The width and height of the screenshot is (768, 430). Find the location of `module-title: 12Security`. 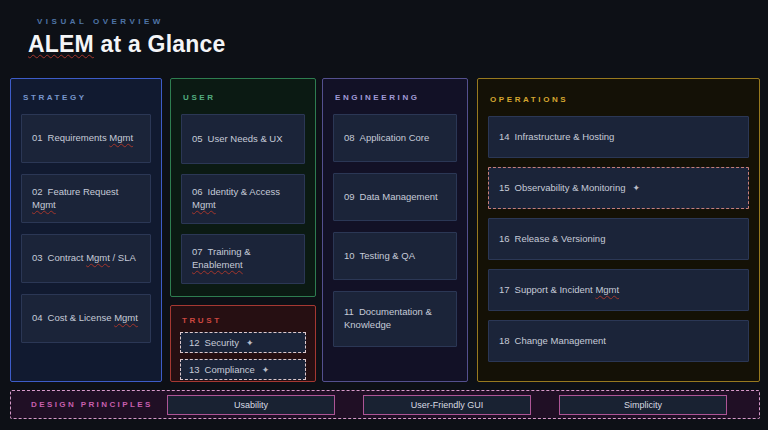

module-title: 12Security is located at coordinates (214, 342).